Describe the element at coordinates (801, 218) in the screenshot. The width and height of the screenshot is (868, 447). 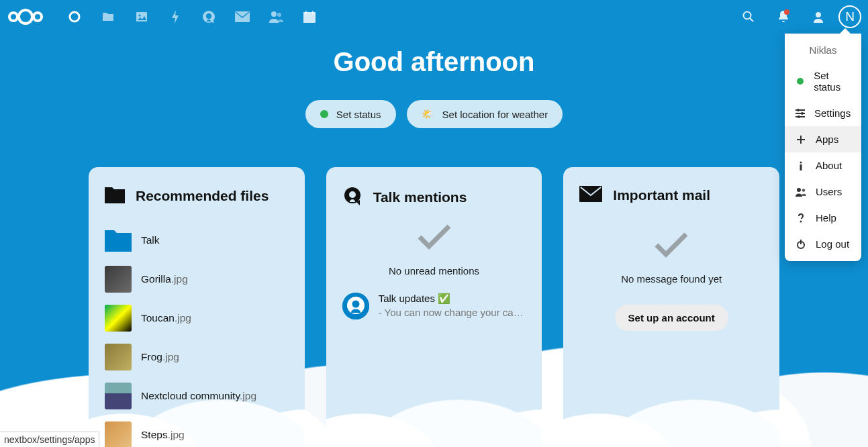
I see `help-icon` at that location.